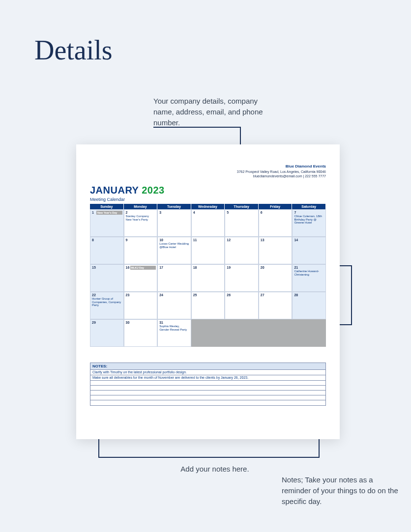 This screenshot has width=411, height=532. I want to click on calendar-cell: 25, so click(208, 306).